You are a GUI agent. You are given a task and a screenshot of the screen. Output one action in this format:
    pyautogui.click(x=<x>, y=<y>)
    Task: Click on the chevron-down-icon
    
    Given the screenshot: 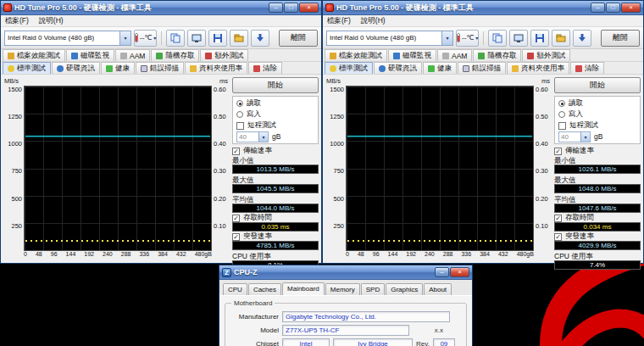 What is the action you would take?
    pyautogui.click(x=154, y=37)
    